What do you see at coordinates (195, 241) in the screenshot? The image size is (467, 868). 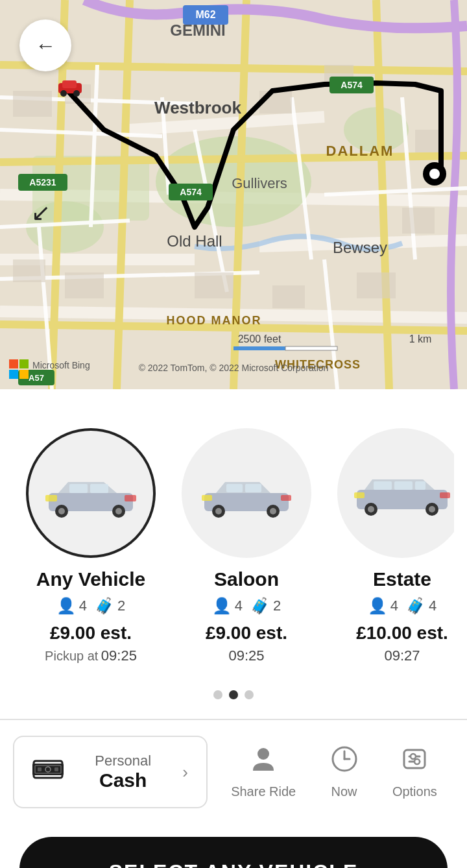 I see `svg-text: Old Hall` at bounding box center [195, 241].